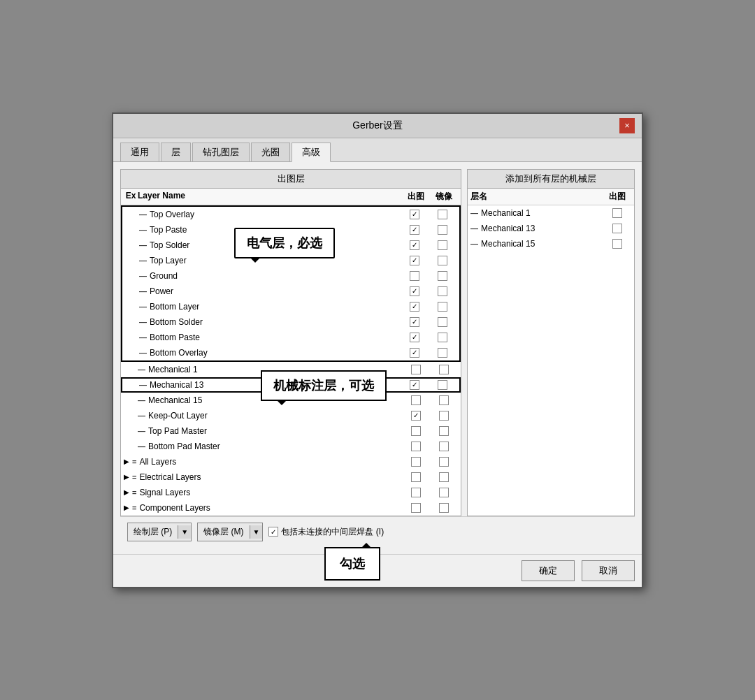  Describe the element at coordinates (291, 446) in the screenshot. I see `list-item: —Bottom Pad Master` at that location.